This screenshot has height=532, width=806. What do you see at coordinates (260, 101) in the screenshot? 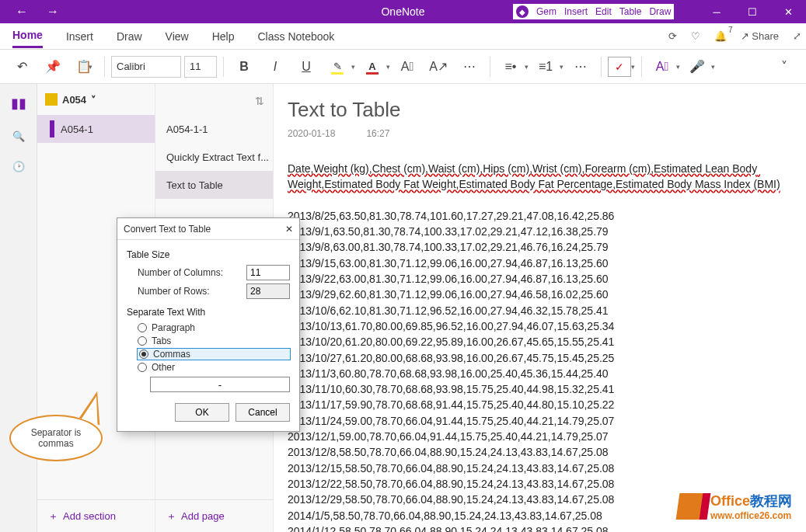
I see `sort-icon: ⇅` at bounding box center [260, 101].